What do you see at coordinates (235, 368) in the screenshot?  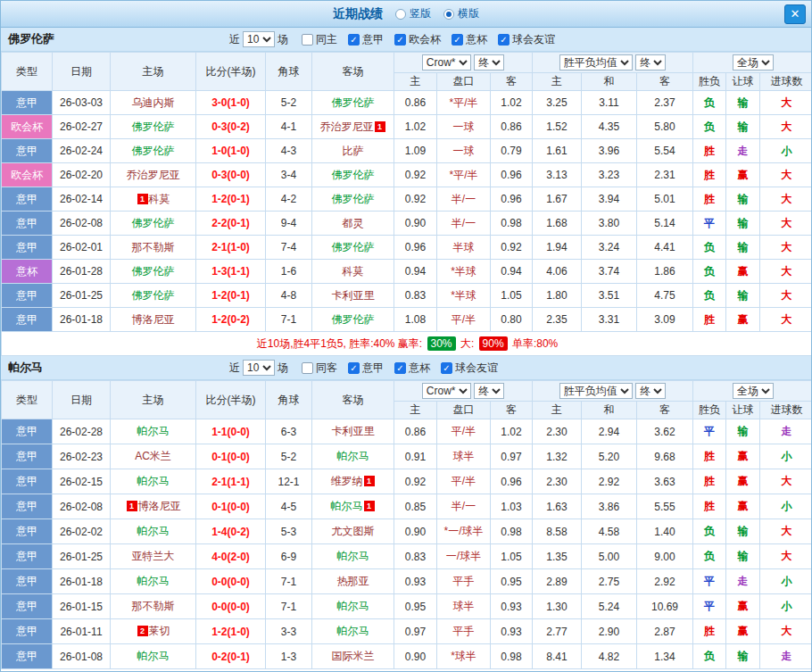 I see `near-label: 近` at bounding box center [235, 368].